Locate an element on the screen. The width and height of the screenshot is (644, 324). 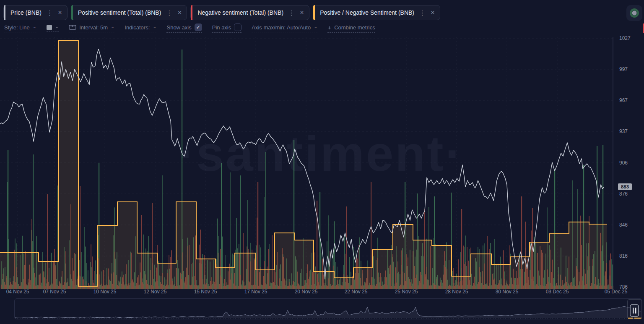
combine-metrics-label: Combine metrics is located at coordinates (355, 28).